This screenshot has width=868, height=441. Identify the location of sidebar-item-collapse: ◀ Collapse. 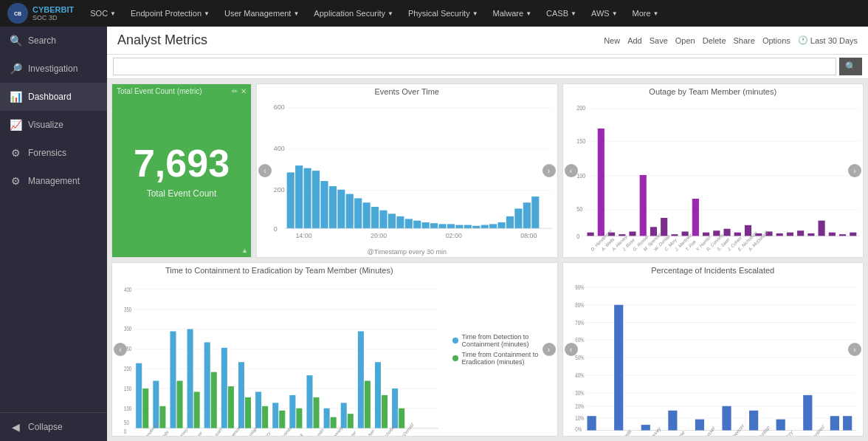
(53, 427).